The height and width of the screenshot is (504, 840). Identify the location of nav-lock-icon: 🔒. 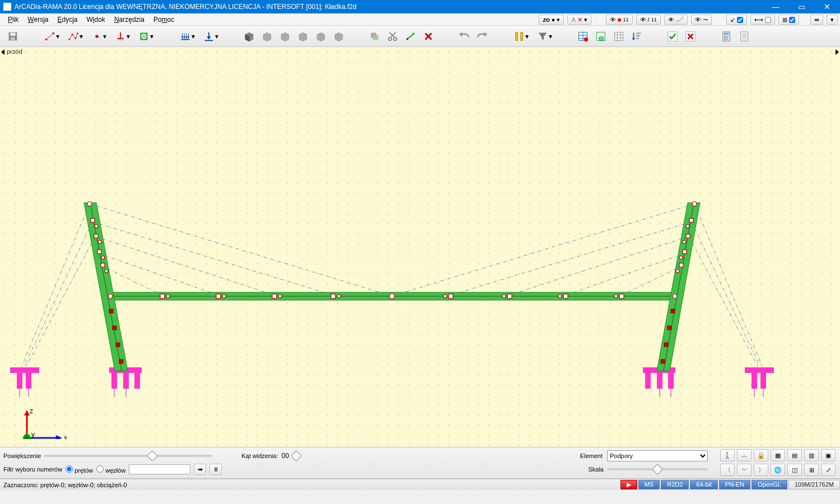
(761, 455).